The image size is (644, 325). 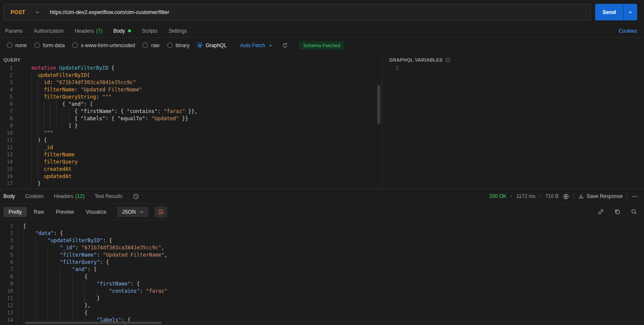 I want to click on code-line-1: 1, so click(x=515, y=68).